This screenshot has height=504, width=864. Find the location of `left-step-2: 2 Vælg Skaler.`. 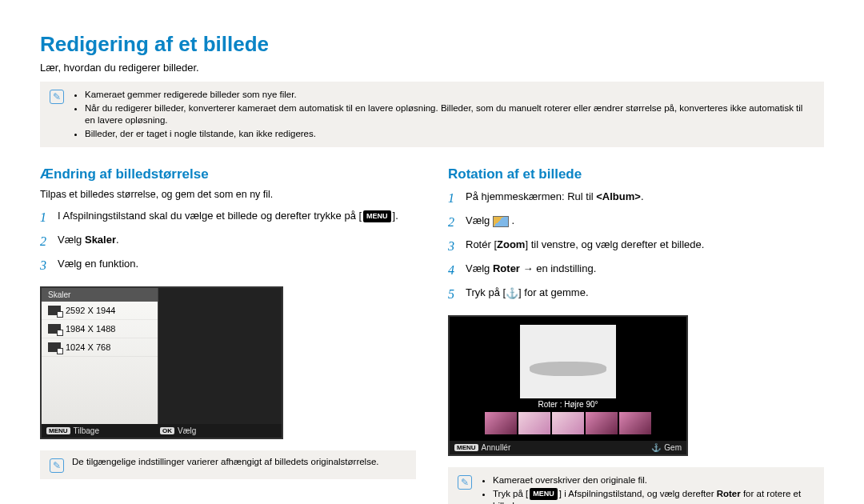

left-step-2: 2 Vælg Skaler. is located at coordinates (228, 242).